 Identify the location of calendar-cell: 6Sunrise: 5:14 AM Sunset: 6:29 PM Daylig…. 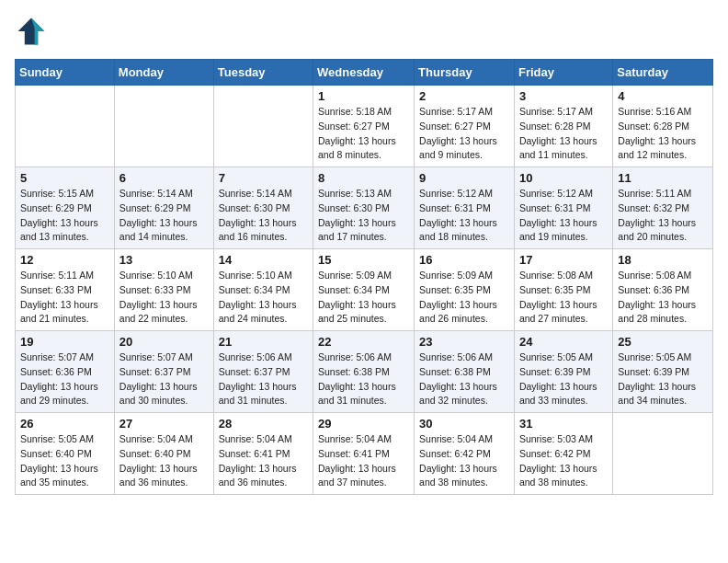
(164, 208).